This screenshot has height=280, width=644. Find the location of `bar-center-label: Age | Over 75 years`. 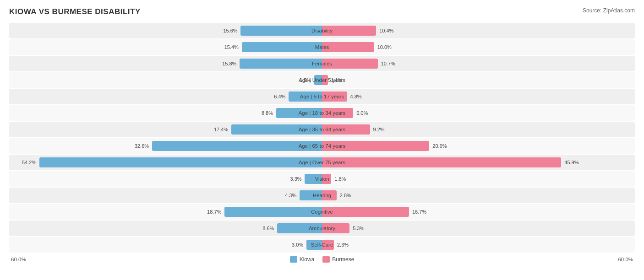

bar-center-label: Age | Over 75 years is located at coordinates (322, 162).